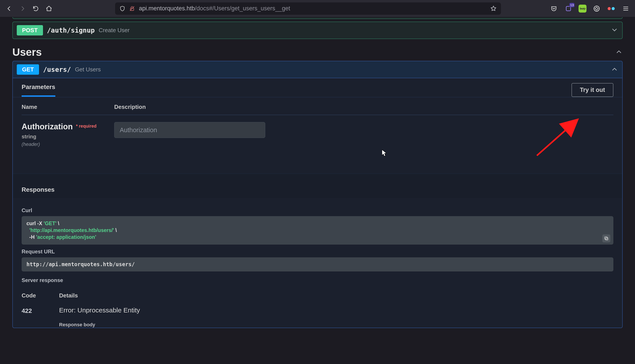 The width and height of the screenshot is (635, 364). Describe the element at coordinates (493, 8) in the screenshot. I see `bookmark-star-icon` at that location.